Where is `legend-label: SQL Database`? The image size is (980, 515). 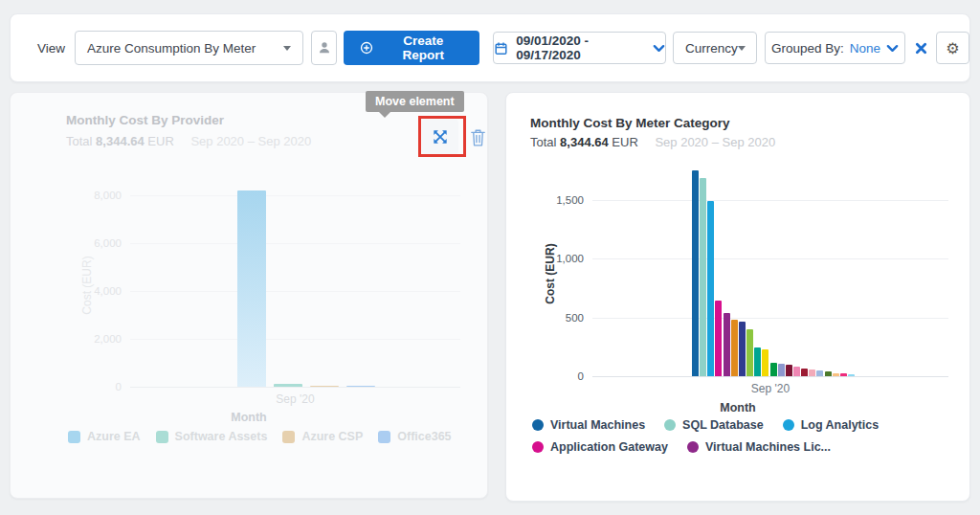 legend-label: SQL Database is located at coordinates (724, 425).